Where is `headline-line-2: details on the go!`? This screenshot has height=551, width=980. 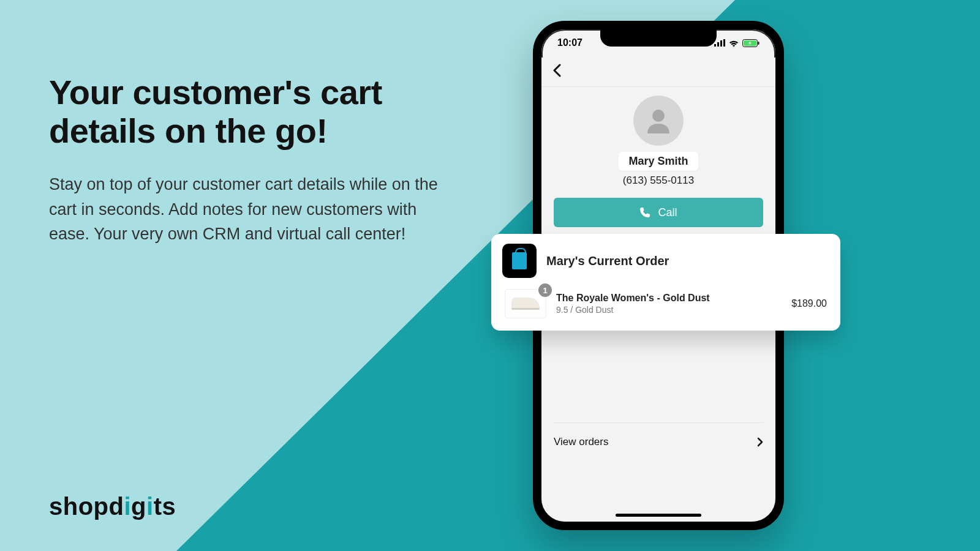 headline-line-2: details on the go! is located at coordinates (189, 131).